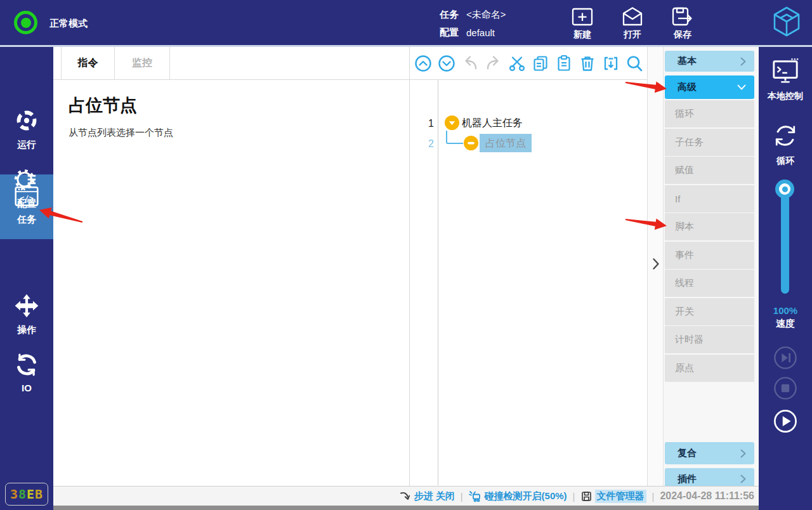  I want to click on step-mode-icon, so click(405, 496).